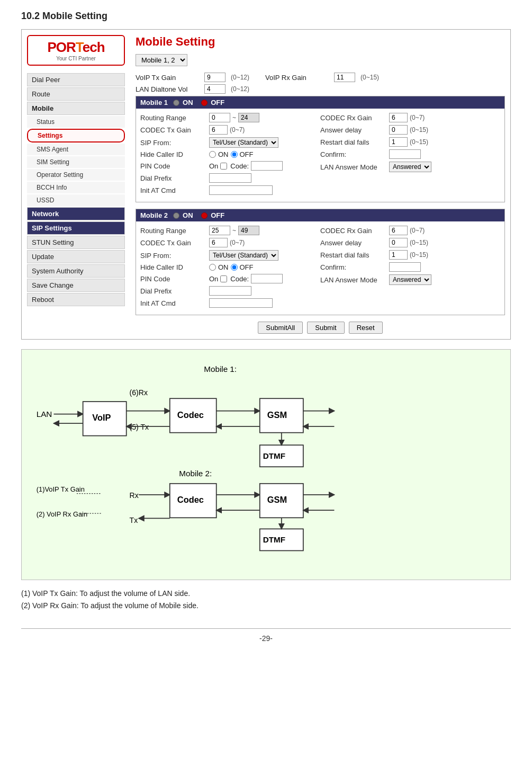 The width and height of the screenshot is (532, 783). What do you see at coordinates (139, 393) in the screenshot?
I see `rx6-label: (6)Rx` at bounding box center [139, 393].